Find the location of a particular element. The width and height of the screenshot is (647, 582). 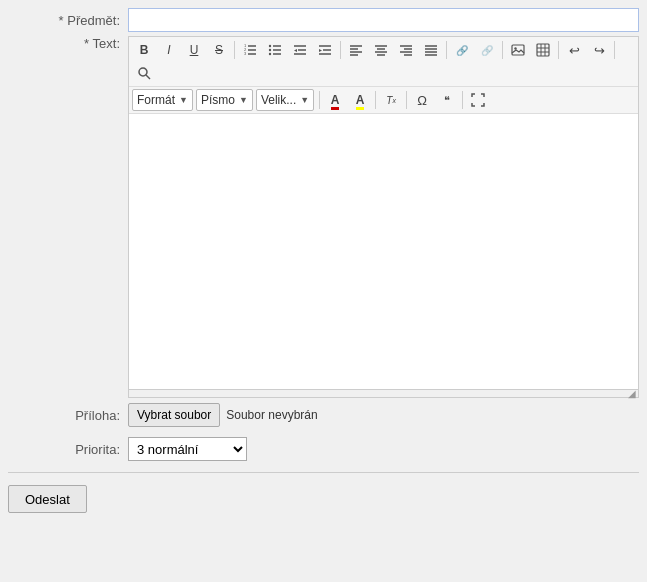

ordered-list-btn: 123 is located at coordinates (250, 50).